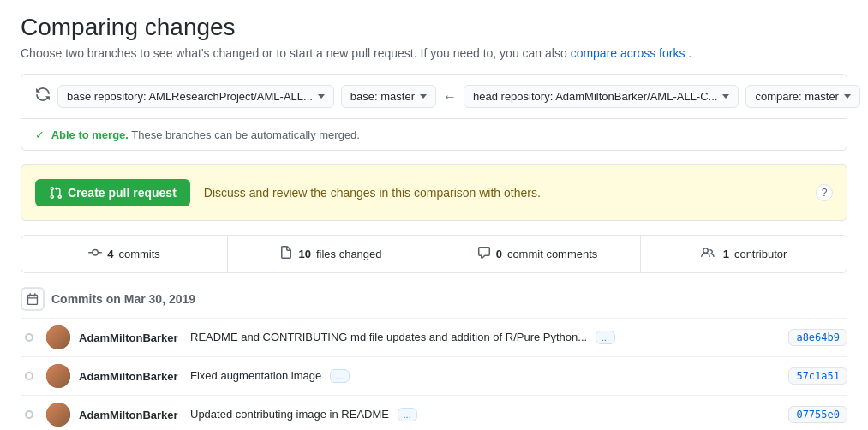 Image resolution: width=868 pixels, height=430 pixels. I want to click on stat-commits: 4 commits, so click(125, 254).